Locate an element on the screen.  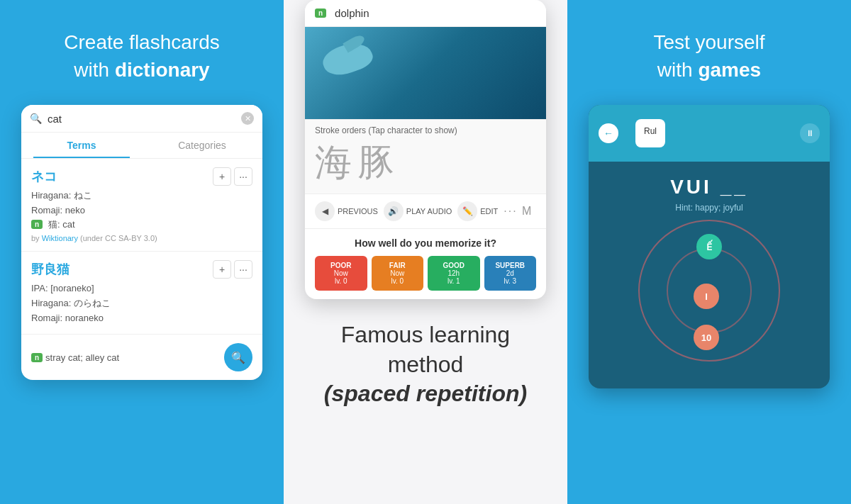
fair-lv: lv. 0 is located at coordinates (398, 281).